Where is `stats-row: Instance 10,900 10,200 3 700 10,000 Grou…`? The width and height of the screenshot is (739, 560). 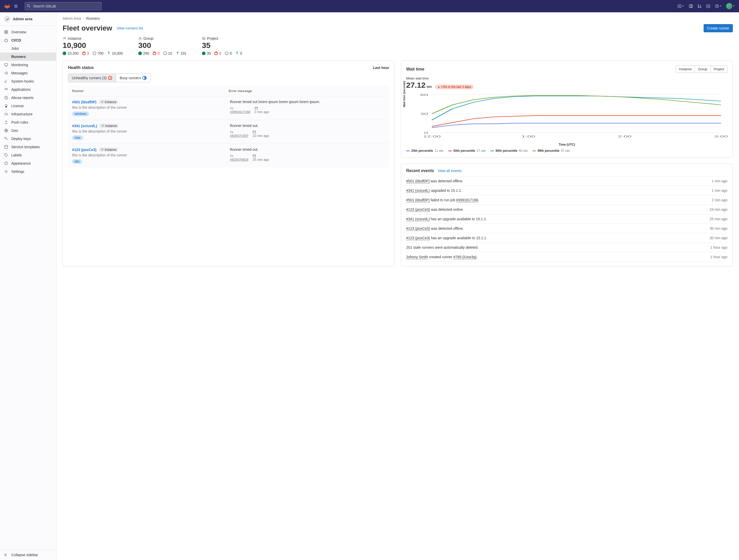
stats-row: Instance 10,900 10,200 3 700 10,000 Grou… is located at coordinates (398, 46).